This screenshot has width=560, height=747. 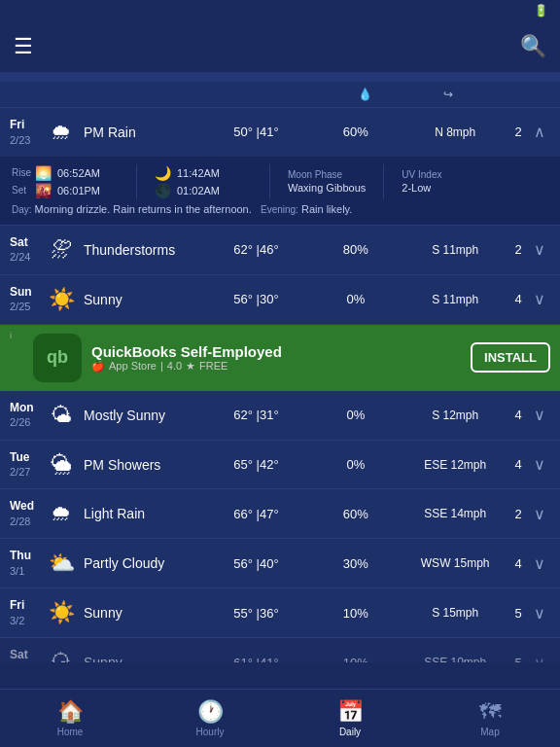 I want to click on forecast-main-row: Mon 2/26 🌤 Mostly Sunny 62° |31° 0% S 12…, so click(x=280, y=415).